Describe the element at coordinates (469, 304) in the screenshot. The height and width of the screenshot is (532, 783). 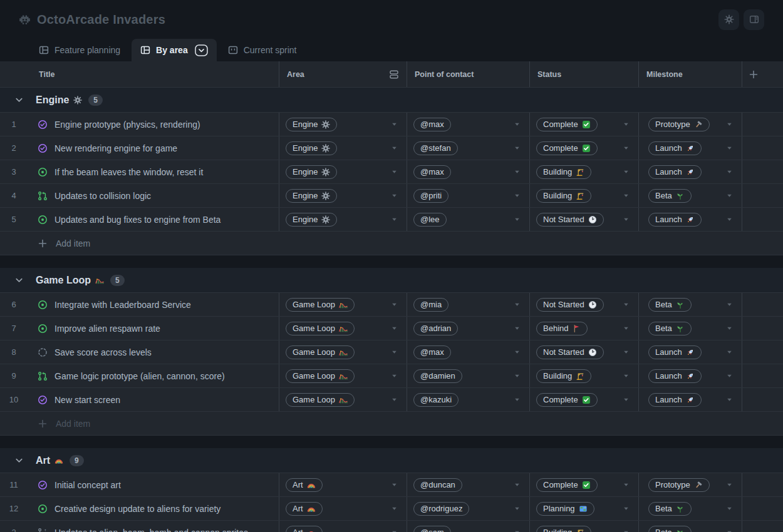
I see `contact-cell: @mia` at that location.